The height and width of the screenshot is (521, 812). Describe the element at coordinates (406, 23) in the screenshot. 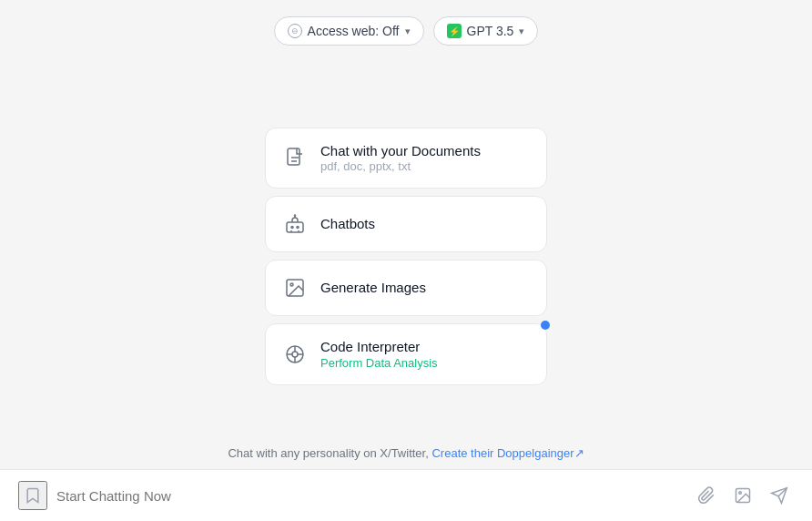

I see `toolbar: ⊖ Access web: Off ▾ ⚡ GPT 3.5 ▾` at that location.